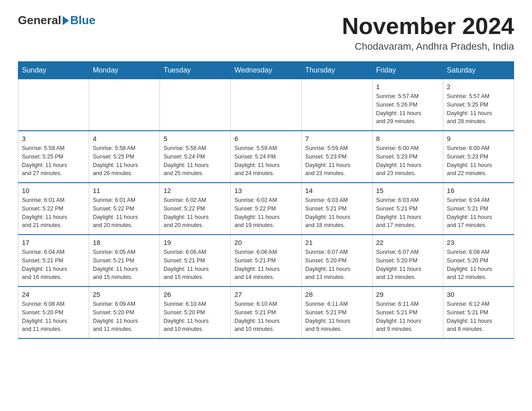  Describe the element at coordinates (266, 161) in the screenshot. I see `day-info: Sunrise: 5:59 AM Sunset: 5:24 PM Dayligh…` at that location.